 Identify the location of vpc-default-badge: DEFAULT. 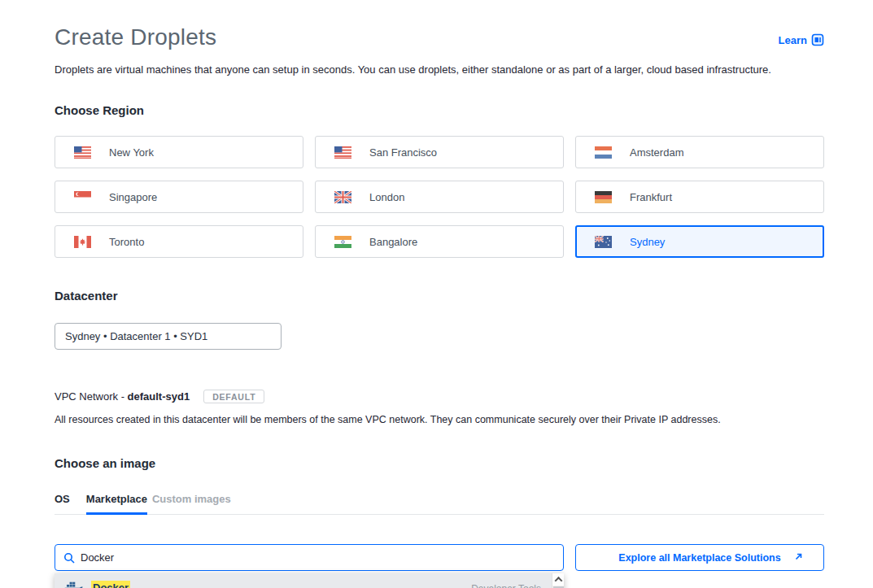
(234, 397).